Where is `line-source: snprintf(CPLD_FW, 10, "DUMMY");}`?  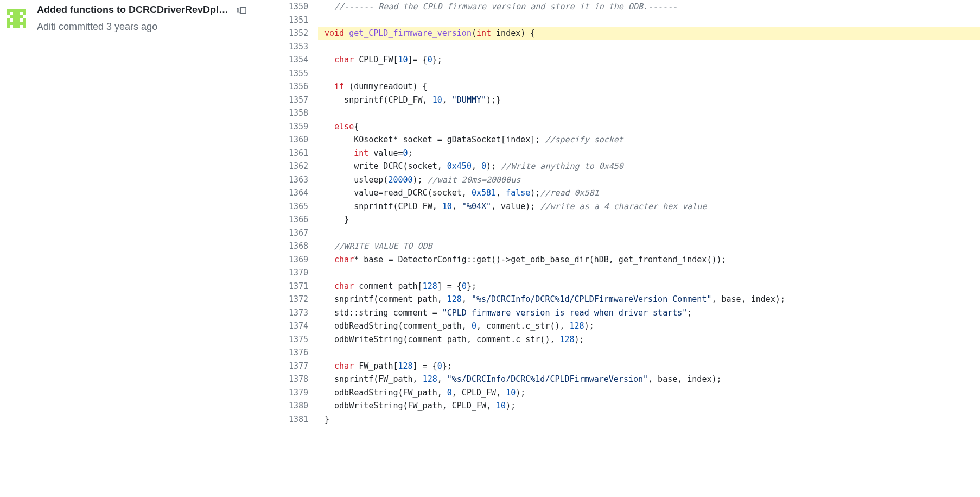
line-source: snprintf(CPLD_FW, 10, "DUMMY");} is located at coordinates (649, 100).